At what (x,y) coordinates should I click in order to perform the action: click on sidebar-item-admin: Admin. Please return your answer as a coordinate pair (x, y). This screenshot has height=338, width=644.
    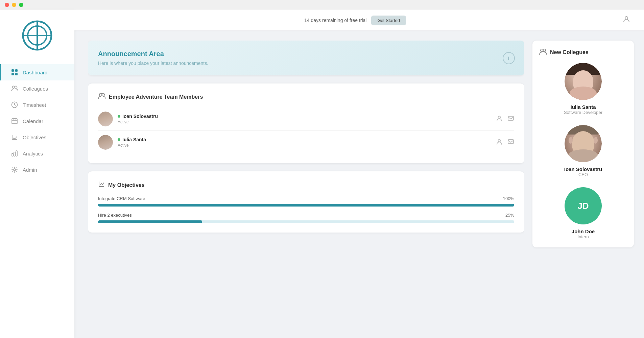
    Looking at the image, I should click on (37, 170).